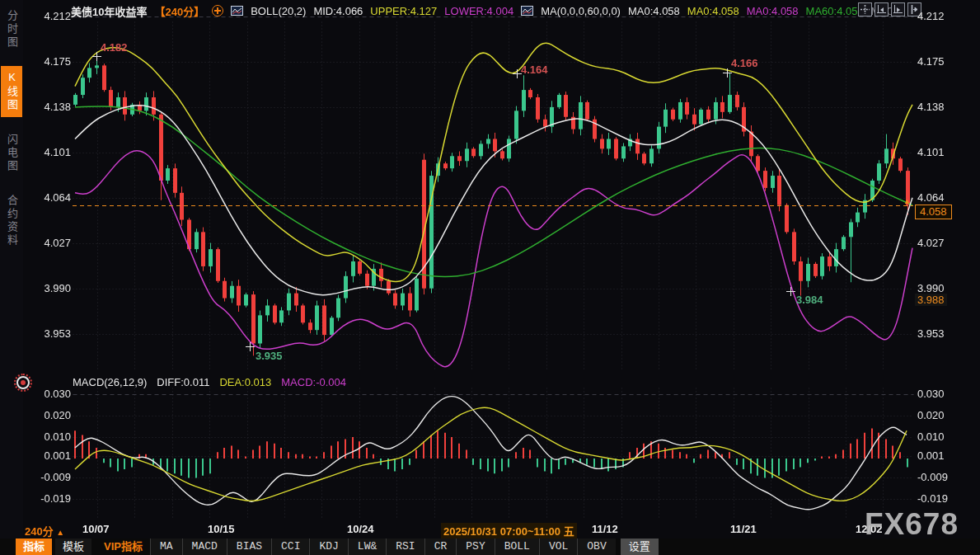 The image size is (980, 555). I want to click on macd-label-right: -0.009, so click(933, 477).